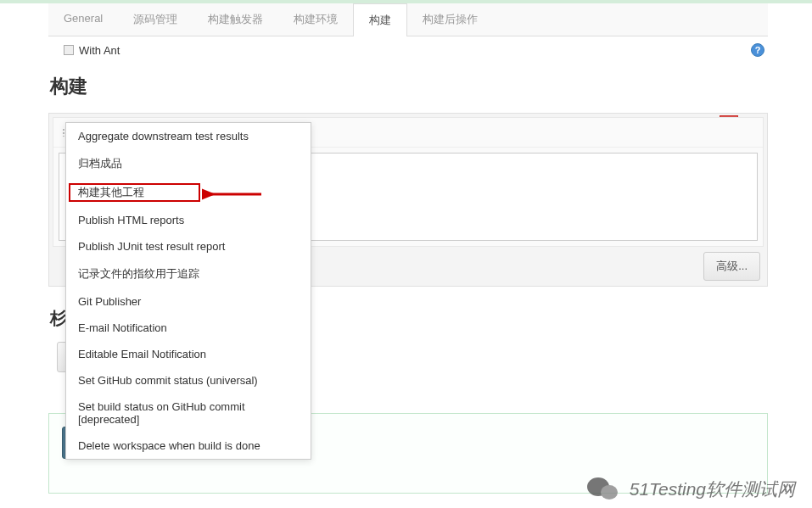 Image resolution: width=812 pixels, height=508 pixels. I want to click on with-ant-label: With Ant, so click(99, 51).